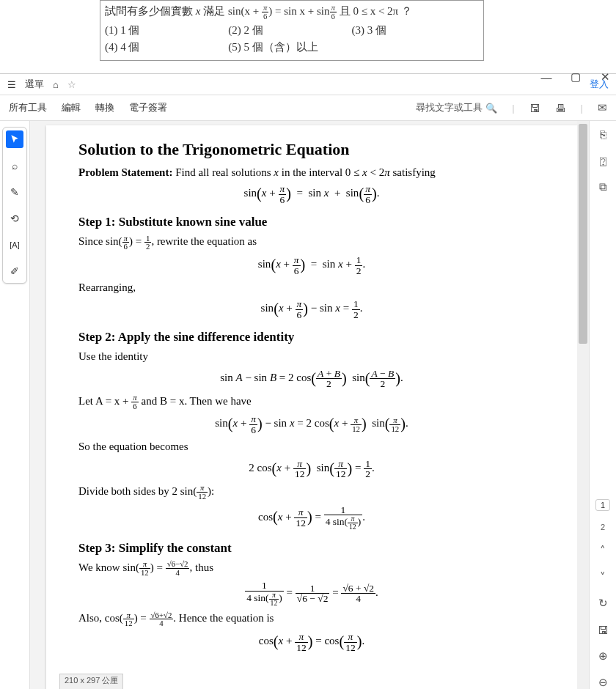  What do you see at coordinates (583, 405) in the screenshot?
I see `vertical-scrollbar` at bounding box center [583, 405].